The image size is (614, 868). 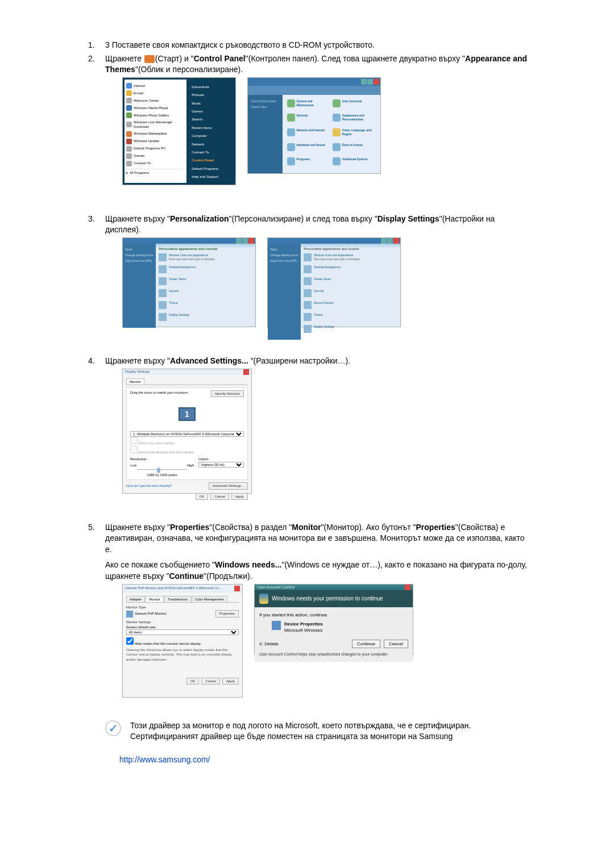 I want to click on samsung-link: http://www.samsung.com/, so click(x=165, y=760).